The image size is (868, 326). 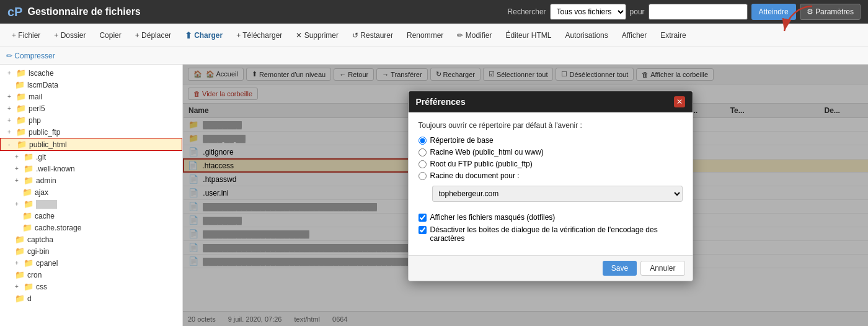 I want to click on sidebar-item-perl5: + 📁 perl5, so click(x=91, y=108).